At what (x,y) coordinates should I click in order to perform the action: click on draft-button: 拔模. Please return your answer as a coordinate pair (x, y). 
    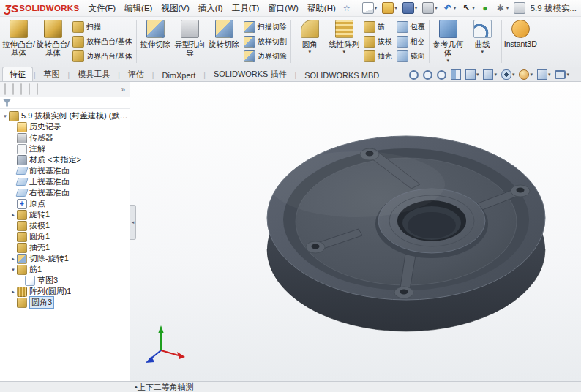
    Looking at the image, I should click on (378, 41).